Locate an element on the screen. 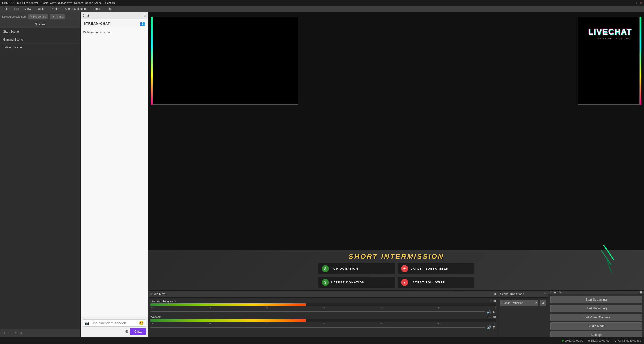 This screenshot has width=644, height=344. audio-mixer-header-icons: ⊞ is located at coordinates (495, 294).